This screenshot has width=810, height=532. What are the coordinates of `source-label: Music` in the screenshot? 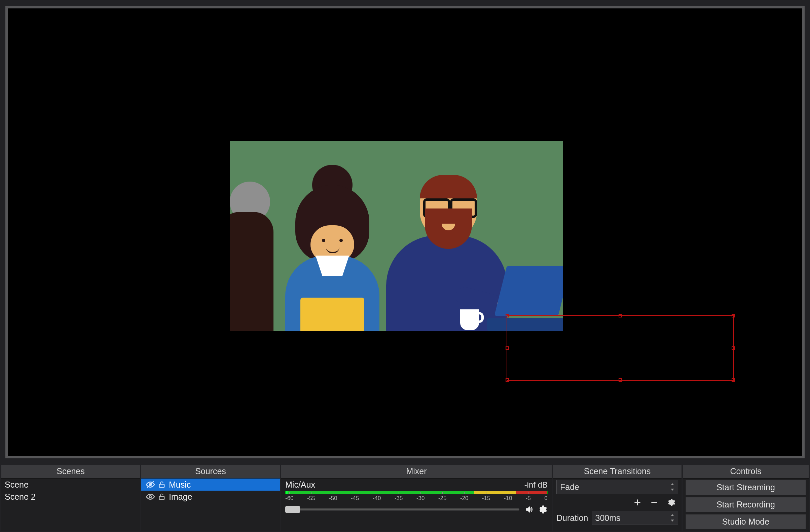 It's located at (180, 485).